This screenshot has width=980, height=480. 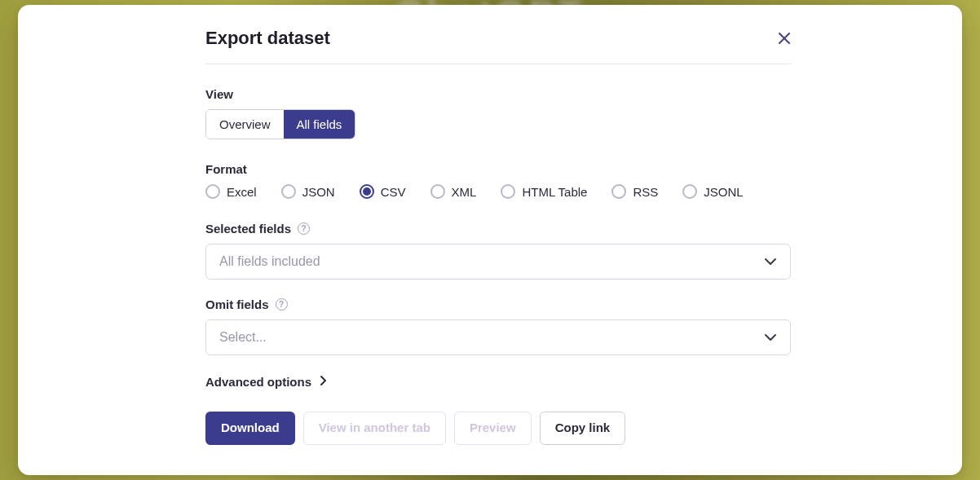 I want to click on chevron-right-icon, so click(x=323, y=381).